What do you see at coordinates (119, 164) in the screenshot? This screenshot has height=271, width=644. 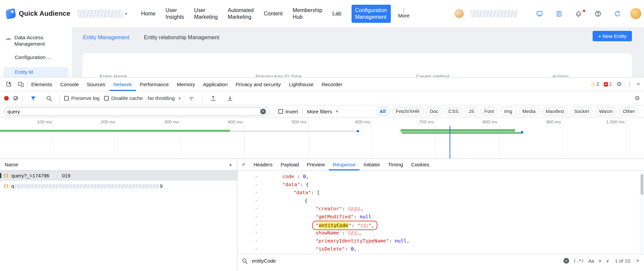 I see `request-list-header: Name ▲` at bounding box center [119, 164].